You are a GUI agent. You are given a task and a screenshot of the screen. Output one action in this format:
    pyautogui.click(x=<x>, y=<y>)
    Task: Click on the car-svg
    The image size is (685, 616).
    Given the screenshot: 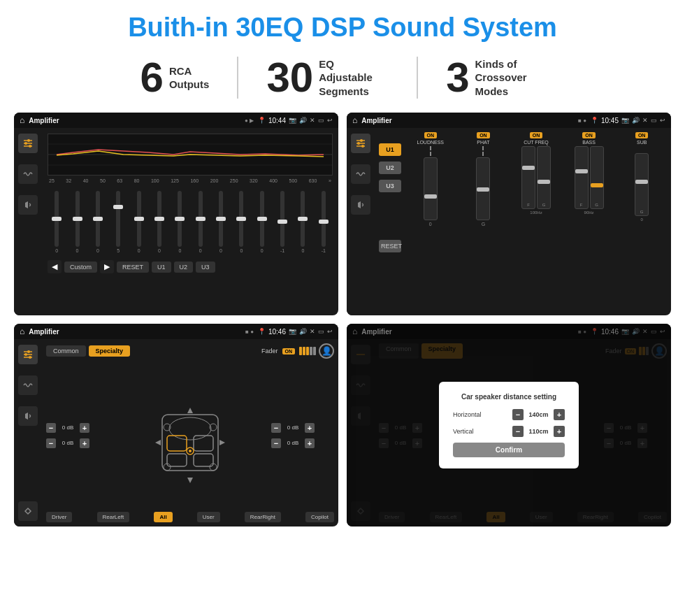 What is the action you would take?
    pyautogui.click(x=190, y=436)
    